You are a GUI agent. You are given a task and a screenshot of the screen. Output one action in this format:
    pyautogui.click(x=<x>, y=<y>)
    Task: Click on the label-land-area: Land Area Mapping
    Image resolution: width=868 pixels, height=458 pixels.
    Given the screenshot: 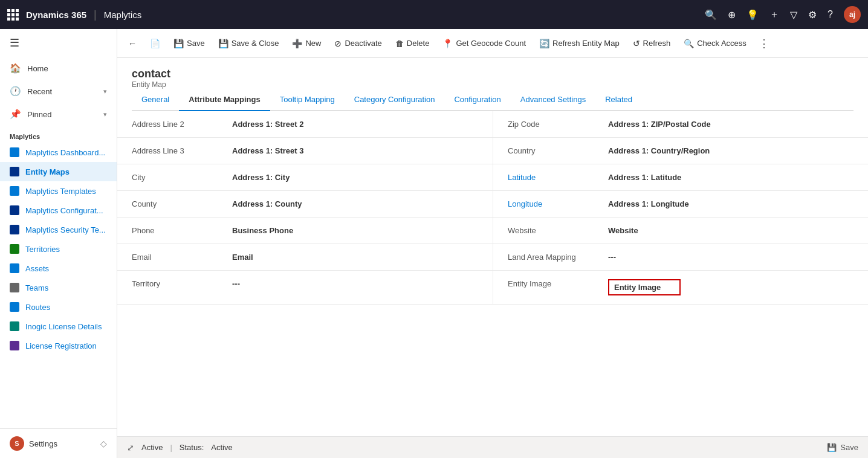 What is the action you would take?
    pyautogui.click(x=553, y=257)
    